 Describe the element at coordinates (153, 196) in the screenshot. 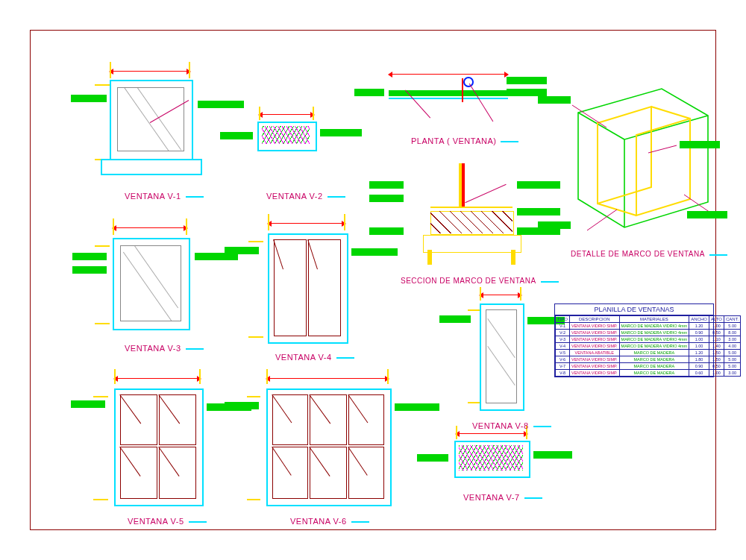

I see `label-v1: VENTANA V-1` at that location.